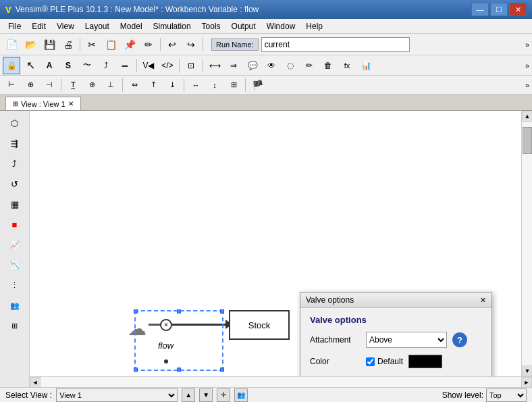  I want to click on fit-tool: ⊡, so click(191, 66).